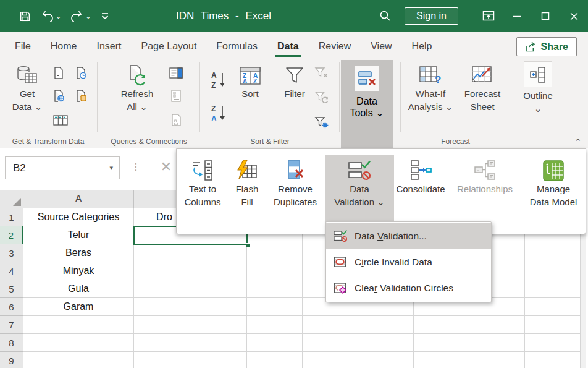  Describe the element at coordinates (62, 168) in the screenshot. I see `name-box: B2 ▾` at that location.